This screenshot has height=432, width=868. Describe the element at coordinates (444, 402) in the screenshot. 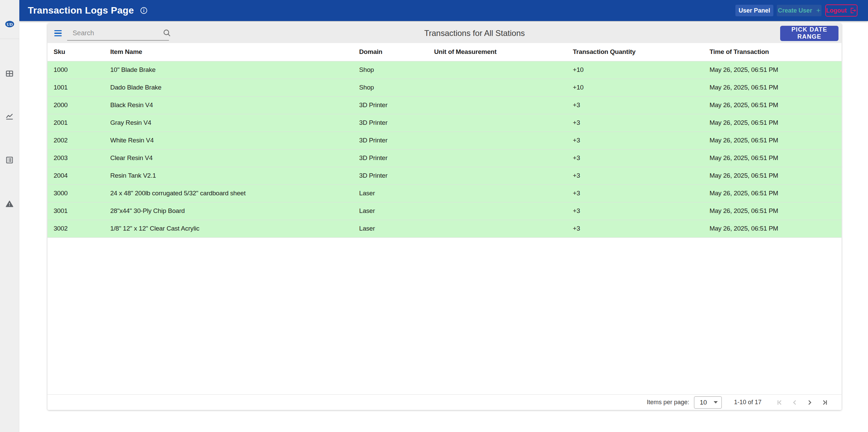

I see `paginator: Items per page: 10 1-10 of 17` at that location.